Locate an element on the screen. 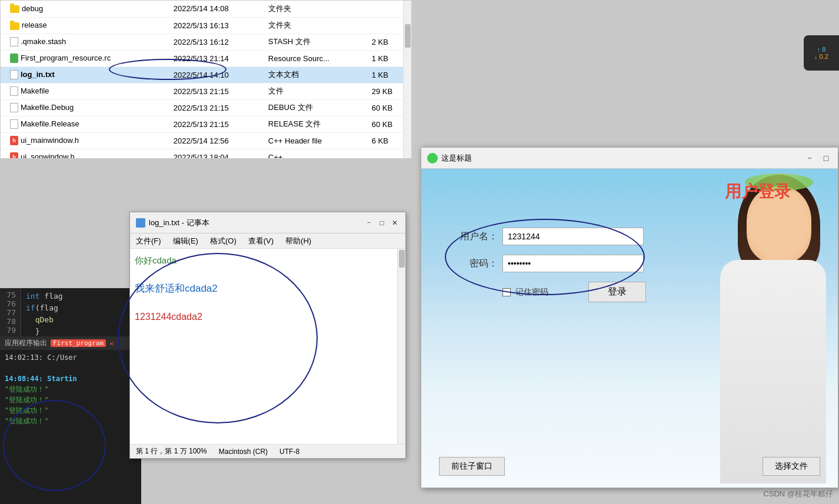 Image resolution: width=839 pixels, height=504 pixels. menu-view: 查看(V) is located at coordinates (261, 241).